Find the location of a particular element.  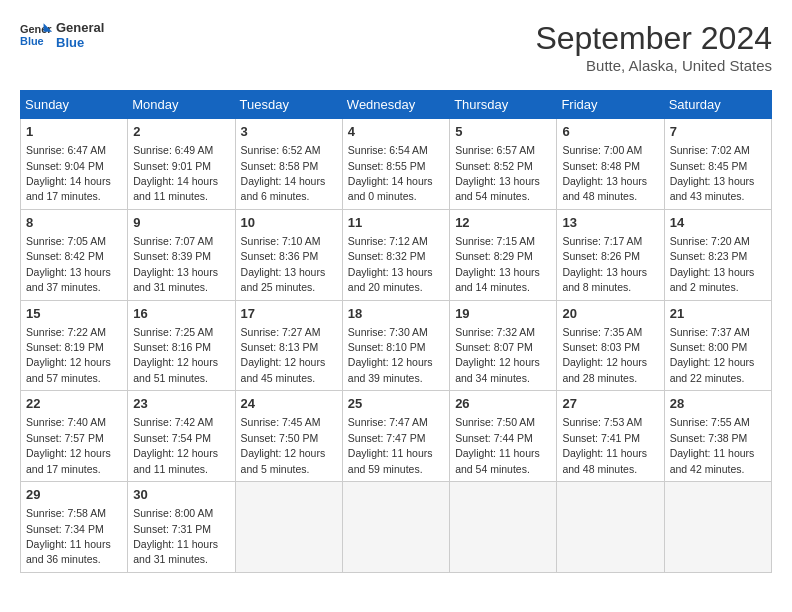

day-info: Sunrise: 6:54 AMSunset: 8:55 PMDaylight:… is located at coordinates (390, 173).